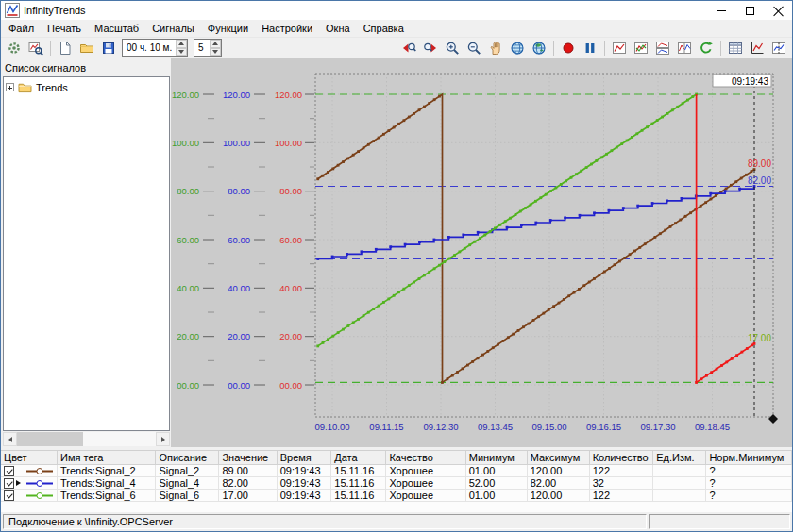  I want to click on column-header-3: Описание, so click(187, 458).